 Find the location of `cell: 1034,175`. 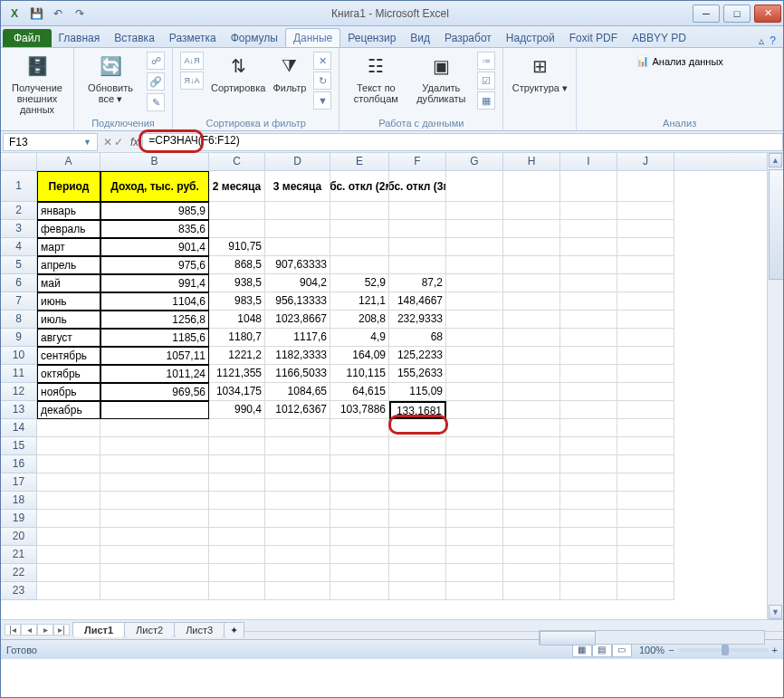

cell: 1034,175 is located at coordinates (237, 392).